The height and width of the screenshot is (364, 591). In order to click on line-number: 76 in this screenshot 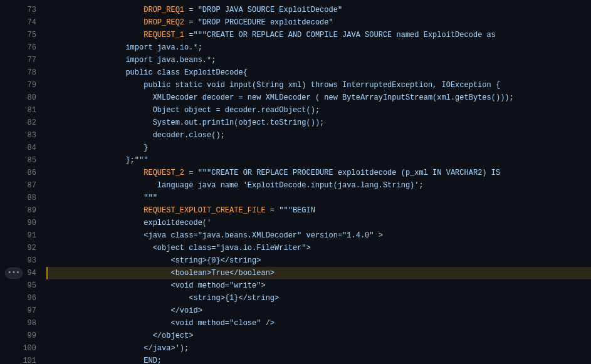, I will do `click(18, 48)`.